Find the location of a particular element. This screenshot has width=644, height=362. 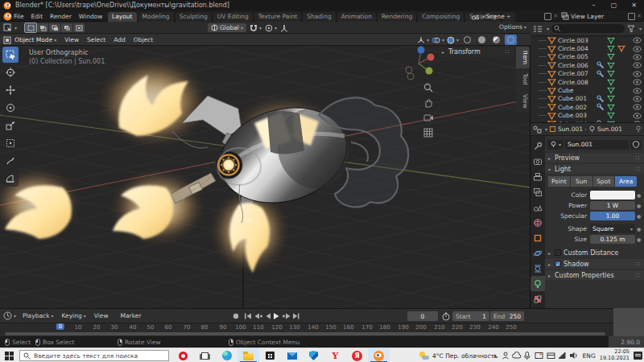

timeline-ruler: 0102030405060708090100110120130140150160… is located at coordinates (307, 328).